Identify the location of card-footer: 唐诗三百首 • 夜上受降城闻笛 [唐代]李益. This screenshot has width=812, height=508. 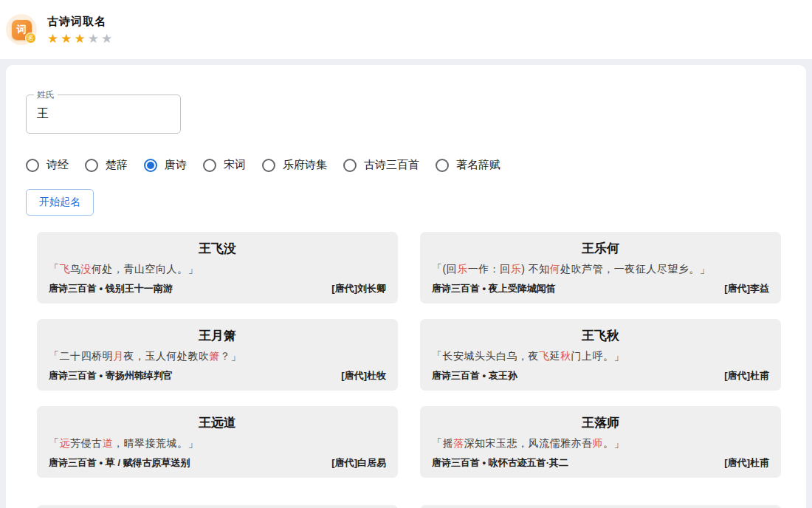
(601, 289).